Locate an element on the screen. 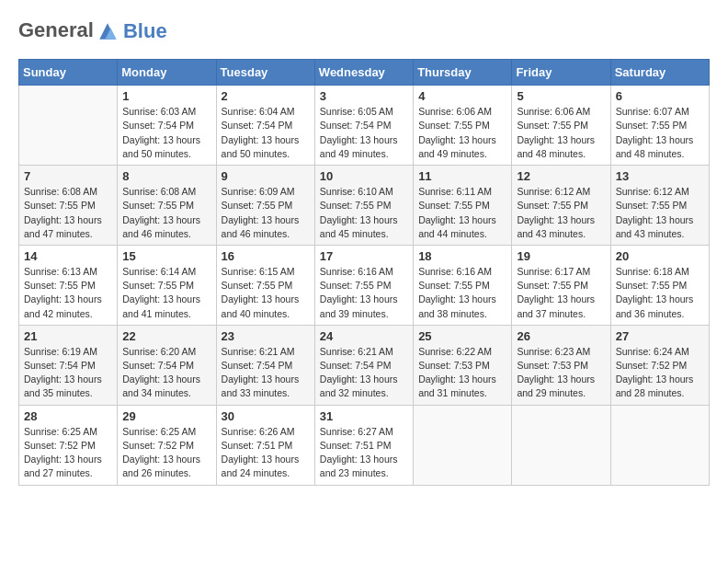 The height and width of the screenshot is (563, 728). calendar-week-row: 21Sunrise: 6:19 AMSunset: 7:54 PMDayligh… is located at coordinates (364, 364).